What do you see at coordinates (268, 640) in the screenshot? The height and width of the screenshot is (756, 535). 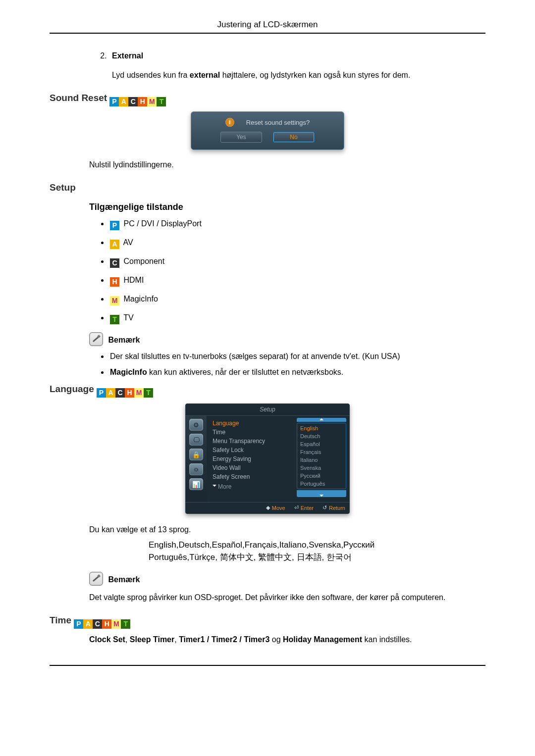 I see `time-desc: Clock Set, Sleep Timer, Timer1 / Timer2 …` at bounding box center [268, 640].